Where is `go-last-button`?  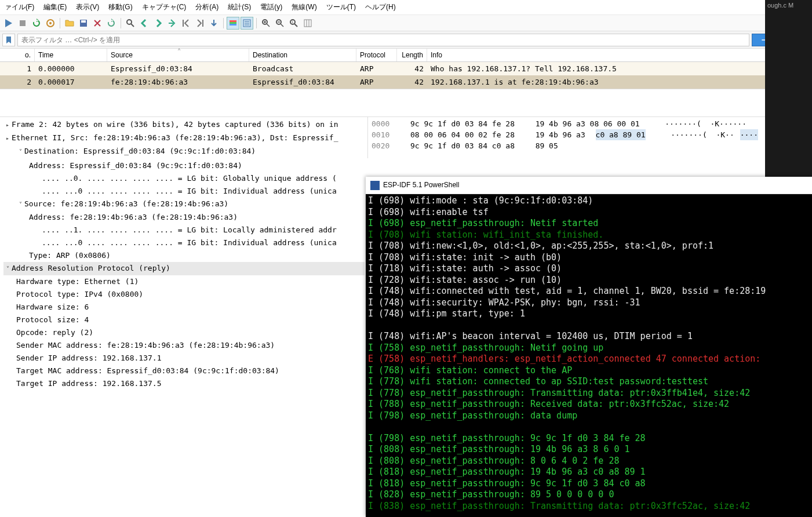 go-last-button is located at coordinates (200, 23).